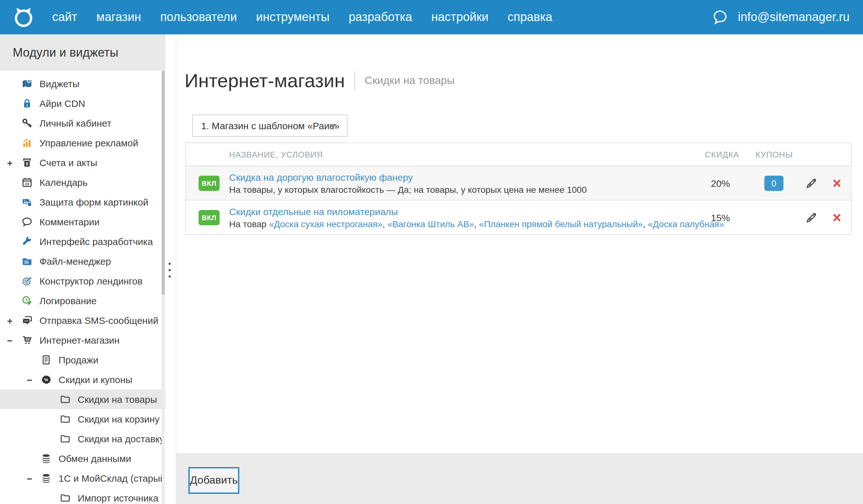 The height and width of the screenshot is (504, 863). I want to click on sidebar-scrollbar-thumb, so click(163, 183).